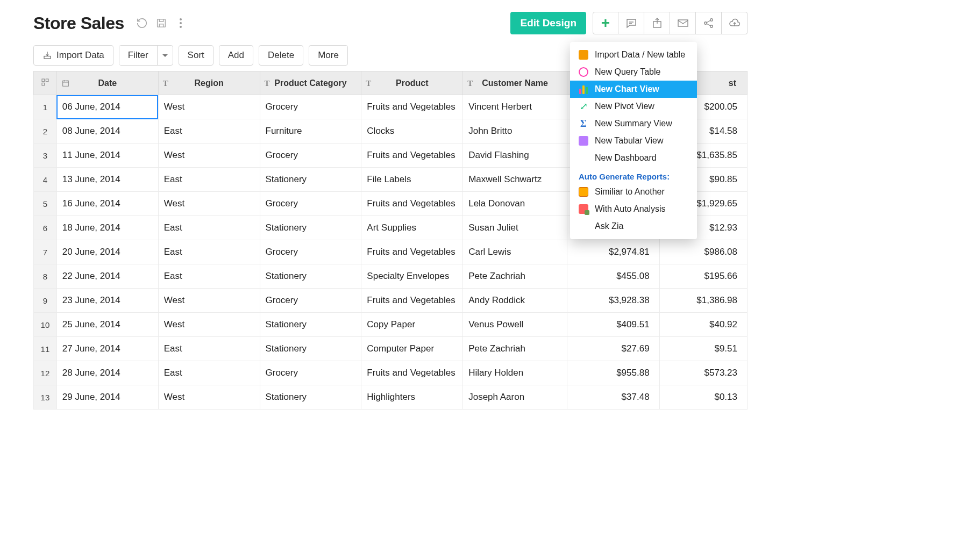 Image resolution: width=968 pixels, height=560 pixels. What do you see at coordinates (613, 301) in the screenshot?
I see `cell-sales: $3,928.38` at bounding box center [613, 301].